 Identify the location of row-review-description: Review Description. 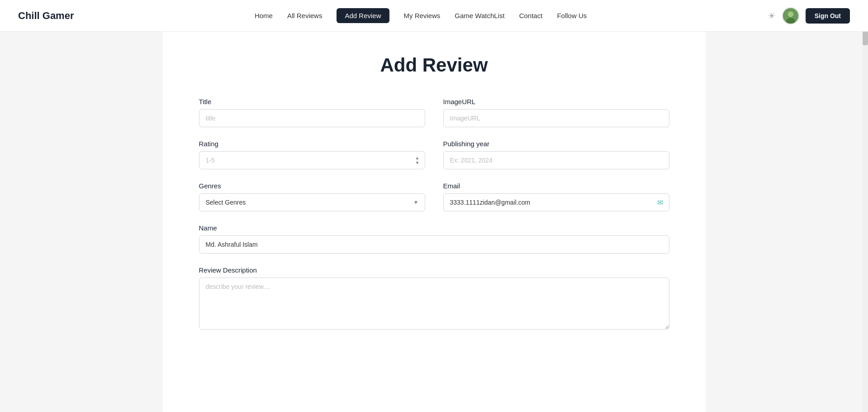
(434, 298).